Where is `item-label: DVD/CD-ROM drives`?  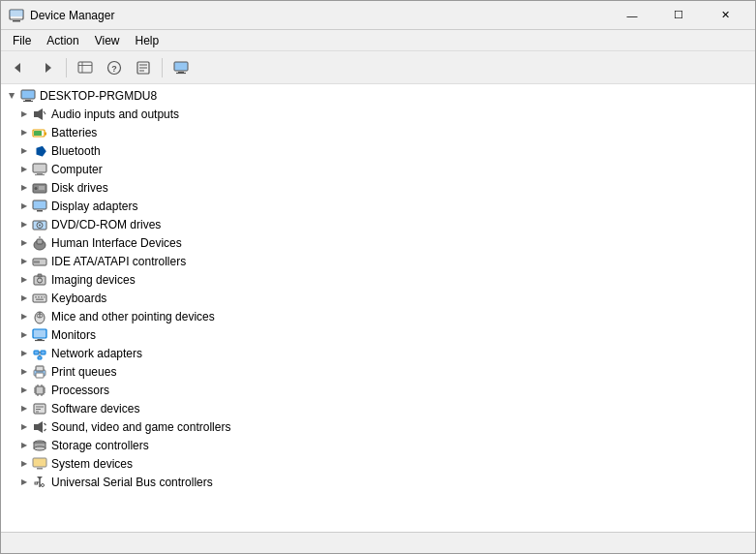
item-label: DVD/CD-ROM drives is located at coordinates (106, 225).